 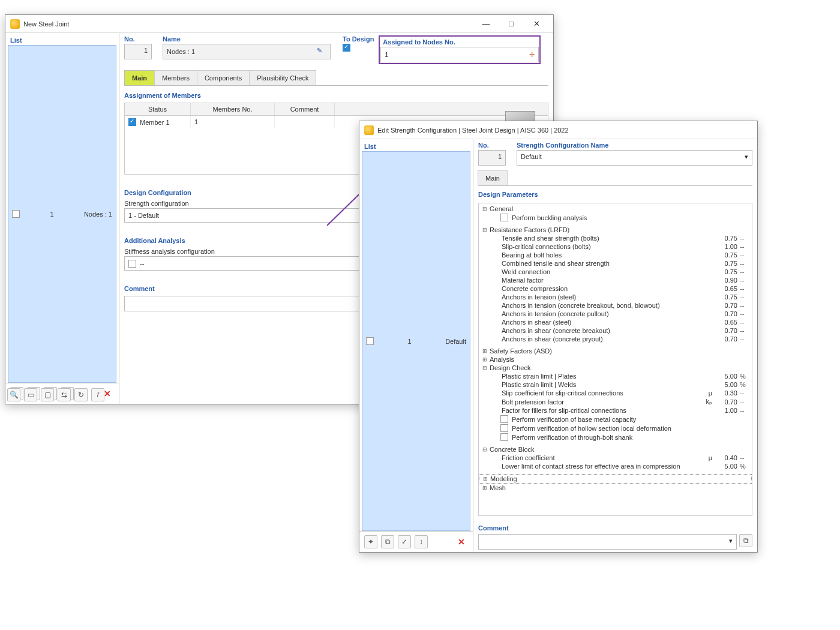 I want to click on tool-icon-2: ▭, so click(x=31, y=395).